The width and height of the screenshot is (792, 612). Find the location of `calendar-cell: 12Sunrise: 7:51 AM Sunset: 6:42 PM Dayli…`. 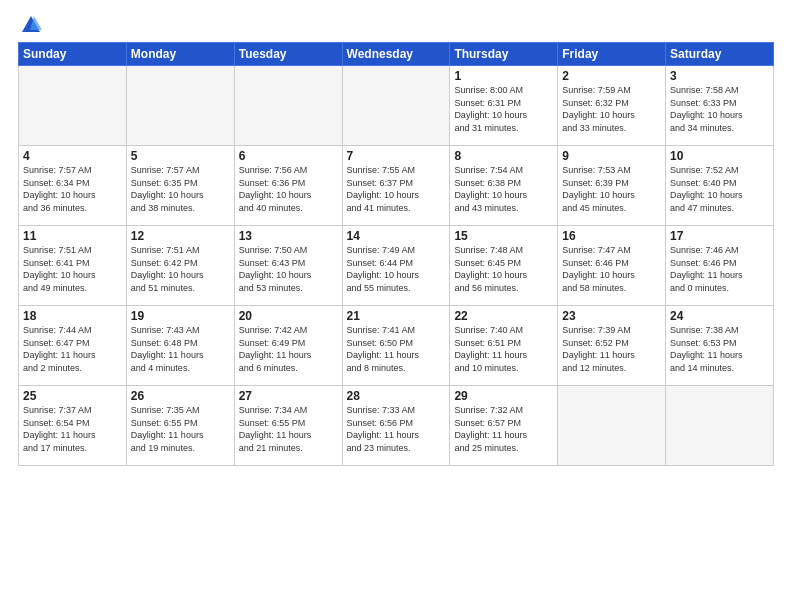

calendar-cell: 12Sunrise: 7:51 AM Sunset: 6:42 PM Dayli… is located at coordinates (180, 266).